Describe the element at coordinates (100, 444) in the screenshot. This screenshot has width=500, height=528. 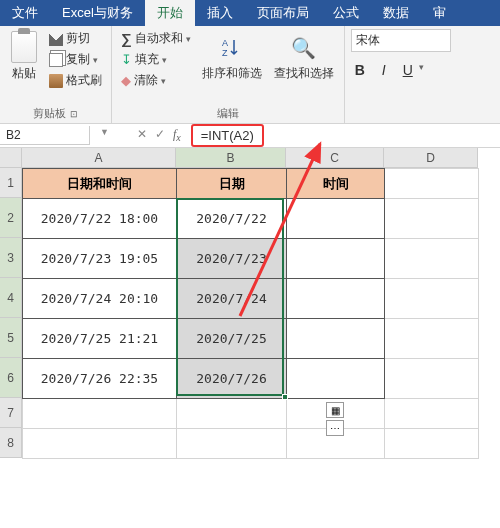
I see `cell-A8` at that location.